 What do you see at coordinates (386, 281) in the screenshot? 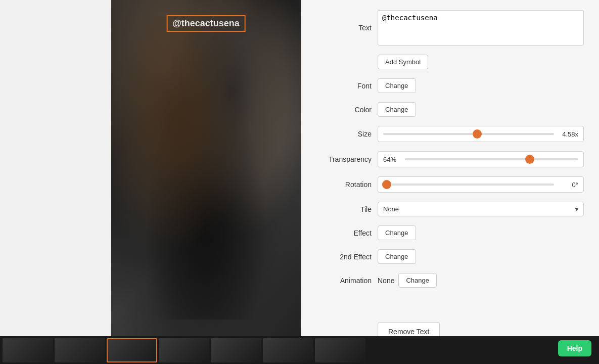
I see `animation-value: None` at bounding box center [386, 281].